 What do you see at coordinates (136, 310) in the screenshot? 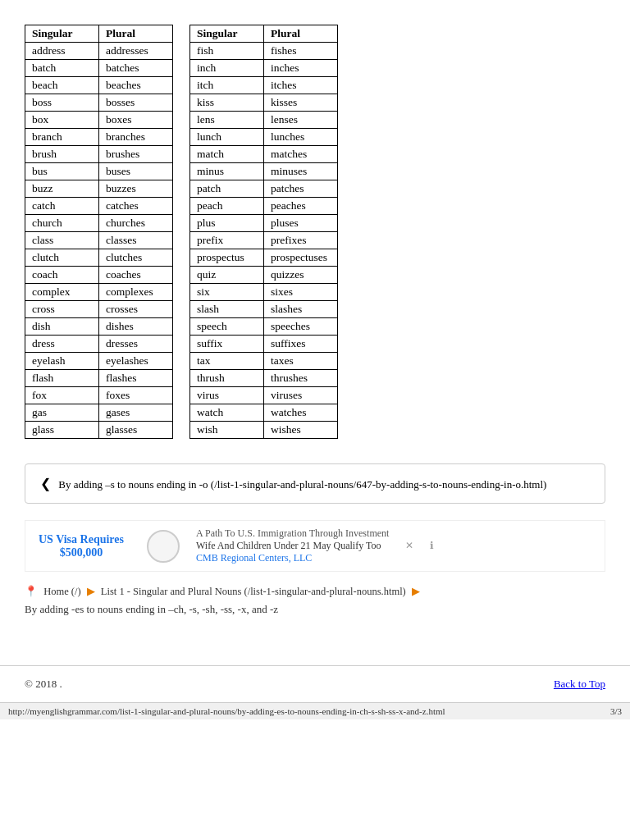
I see `table-cell: crosses` at bounding box center [136, 310].